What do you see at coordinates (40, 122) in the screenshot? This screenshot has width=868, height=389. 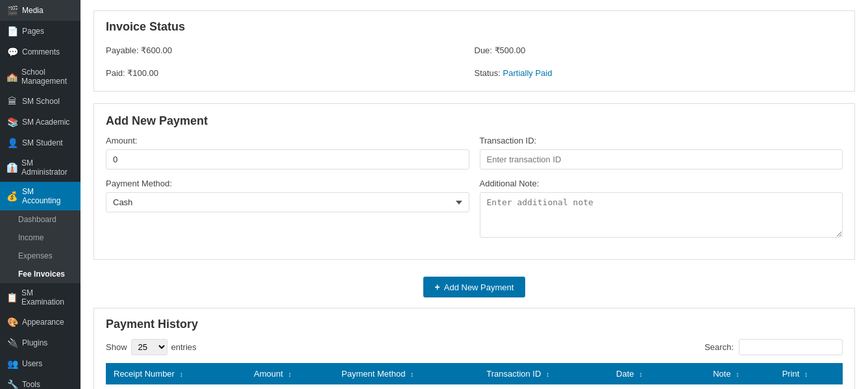 I see `sidebar-item-sm-academic: 📚 SM Academic` at bounding box center [40, 122].